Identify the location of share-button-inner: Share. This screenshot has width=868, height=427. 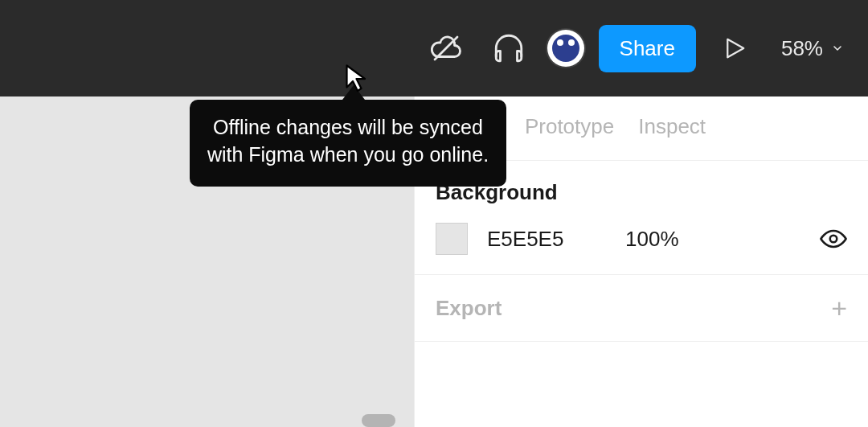
(648, 48).